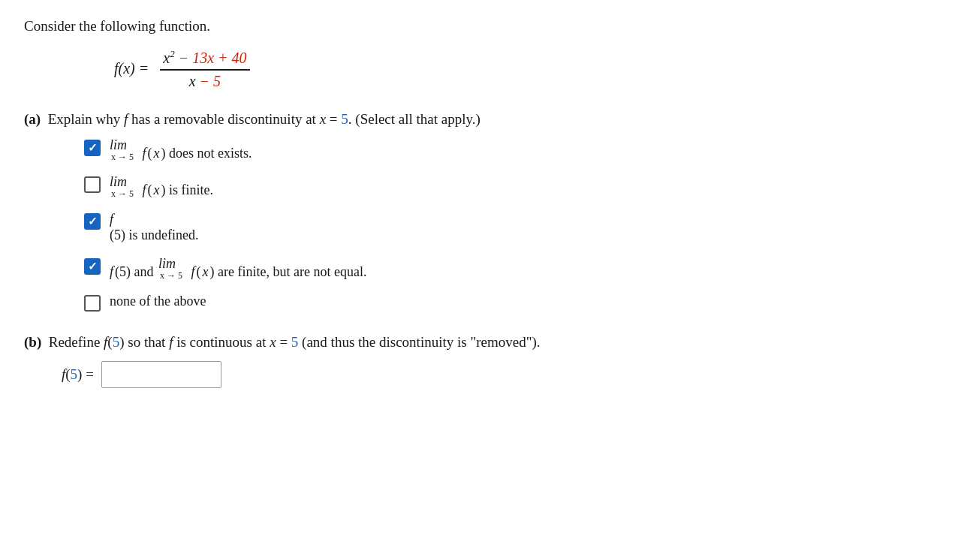 The image size is (958, 560). What do you see at coordinates (161, 375) in the screenshot?
I see `answer-input` at bounding box center [161, 375].